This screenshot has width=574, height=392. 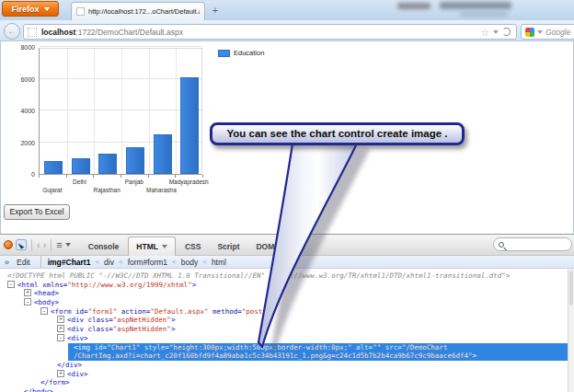 What do you see at coordinates (55, 383) in the screenshot?
I see `code-token: </form>` at bounding box center [55, 383].